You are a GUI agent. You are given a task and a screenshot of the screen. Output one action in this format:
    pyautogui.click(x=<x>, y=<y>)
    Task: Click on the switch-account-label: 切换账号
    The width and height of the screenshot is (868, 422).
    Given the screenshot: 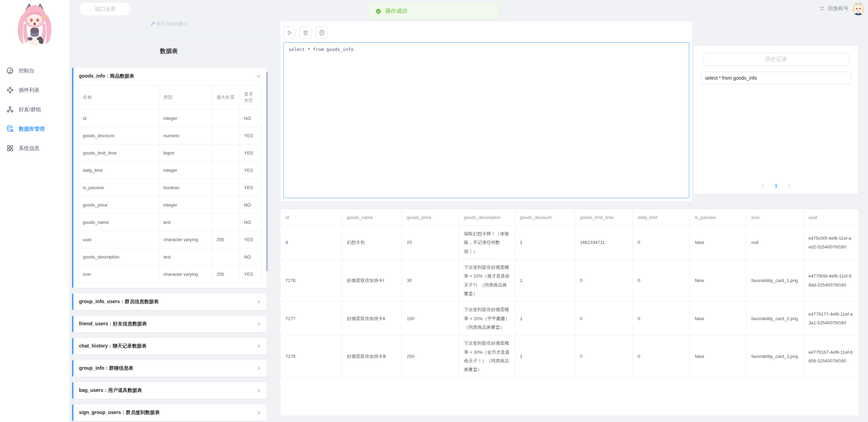 What is the action you would take?
    pyautogui.click(x=838, y=8)
    